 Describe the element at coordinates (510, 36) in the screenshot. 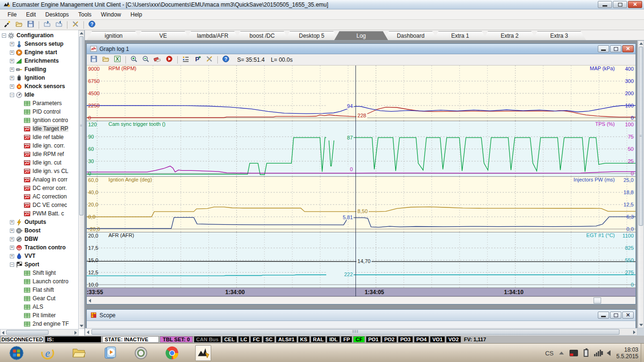

I see `tab-extra-2: Extra 2` at that location.